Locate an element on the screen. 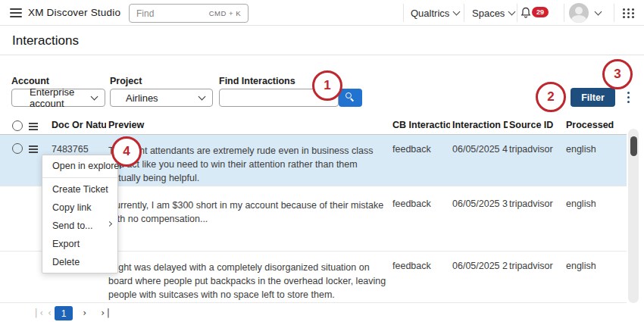 The height and width of the screenshot is (322, 644). account-menu-chevron is located at coordinates (599, 13).